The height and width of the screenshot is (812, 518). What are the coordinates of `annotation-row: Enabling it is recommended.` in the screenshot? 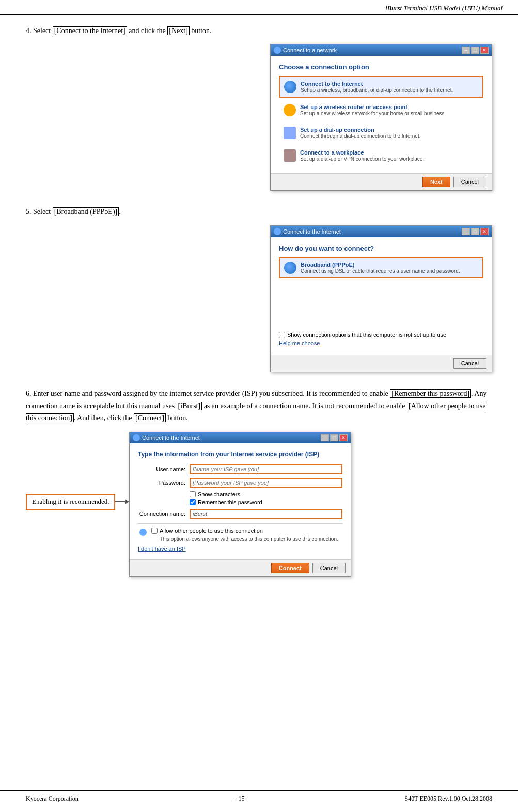 It's located at (77, 502).